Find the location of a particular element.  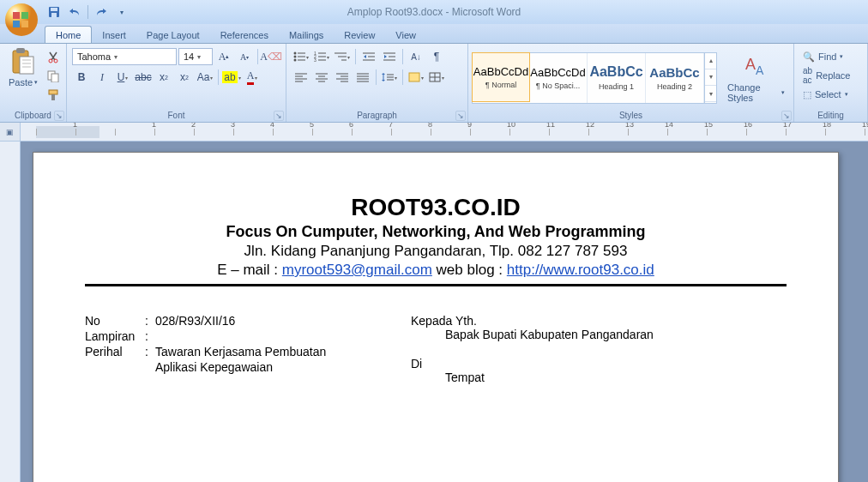

align-left-button is located at coordinates (301, 77).